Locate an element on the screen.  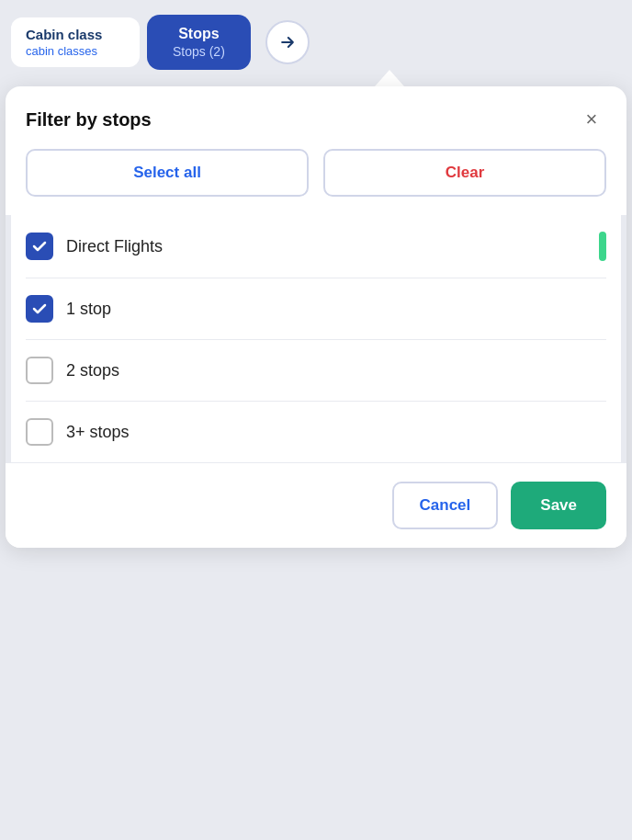
list-item: 2 stops is located at coordinates (316, 371).